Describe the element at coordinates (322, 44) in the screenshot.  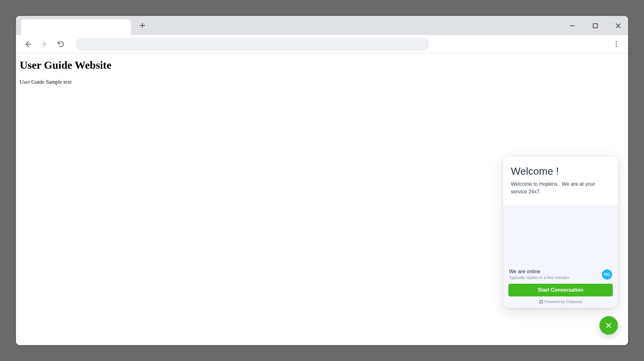
I see `browser-toolbar` at that location.